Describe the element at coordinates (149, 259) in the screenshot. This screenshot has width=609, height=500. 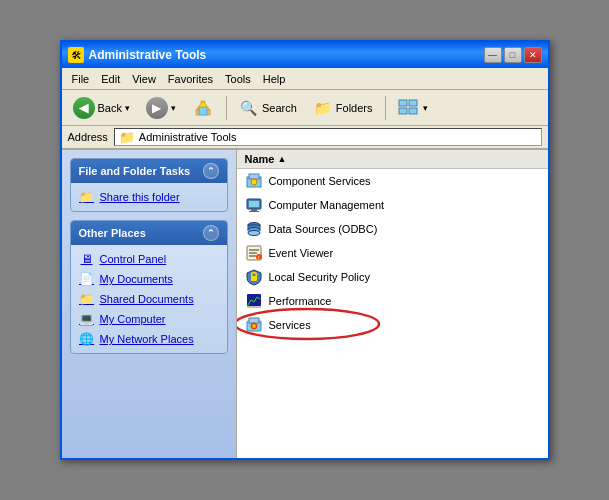
I see `control-panel-link: 🖥 Control Panel` at that location.